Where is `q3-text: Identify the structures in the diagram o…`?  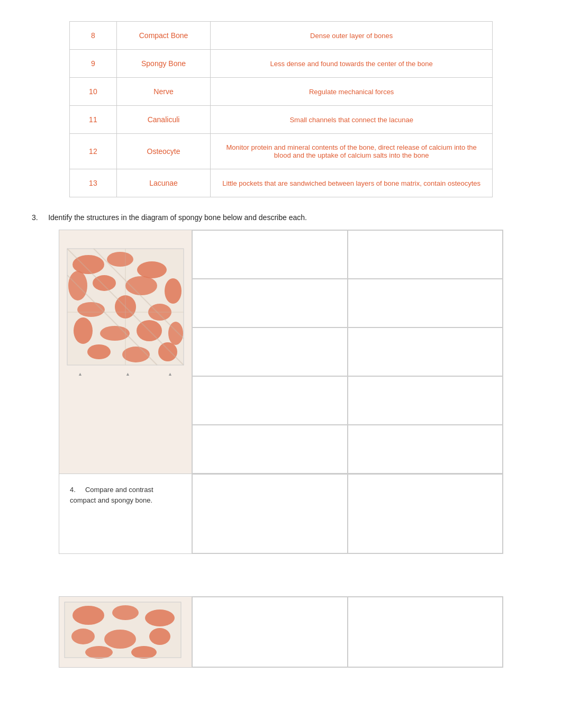 q3-text: Identify the structures in the diagram o… is located at coordinates (178, 217).